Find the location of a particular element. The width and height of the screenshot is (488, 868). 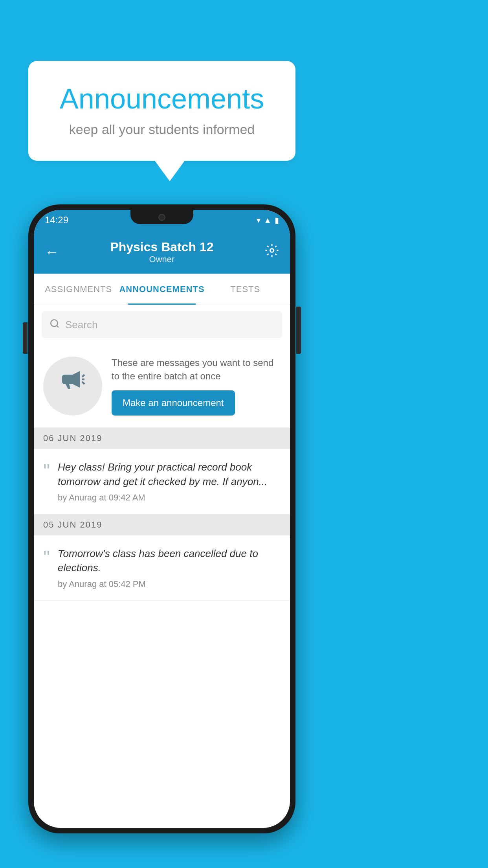

tab-announcements: ANNOUNCEMENTS is located at coordinates (162, 289).